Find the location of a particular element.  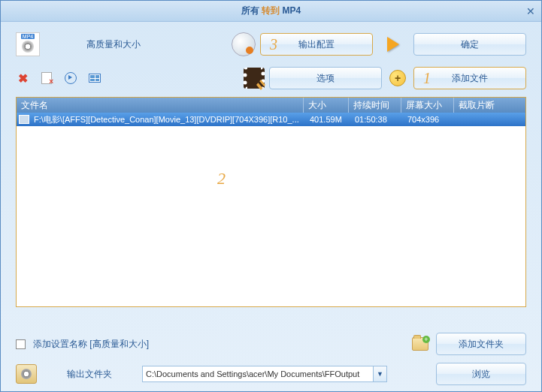

browse-button: 浏览 is located at coordinates (481, 374).